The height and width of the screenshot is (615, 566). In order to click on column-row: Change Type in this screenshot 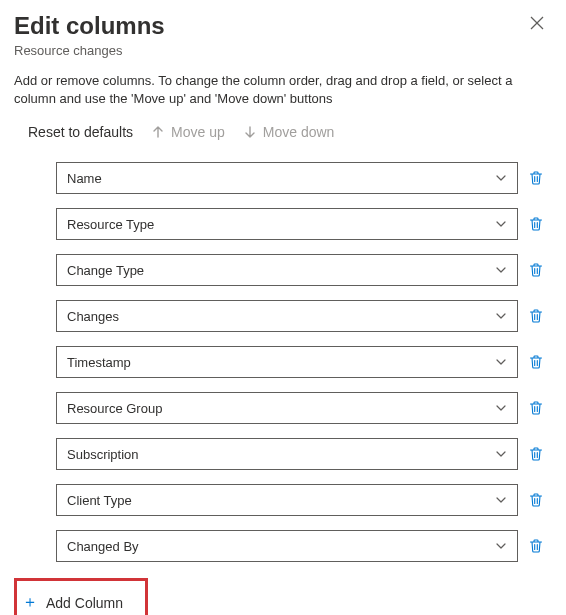, I will do `click(300, 270)`.